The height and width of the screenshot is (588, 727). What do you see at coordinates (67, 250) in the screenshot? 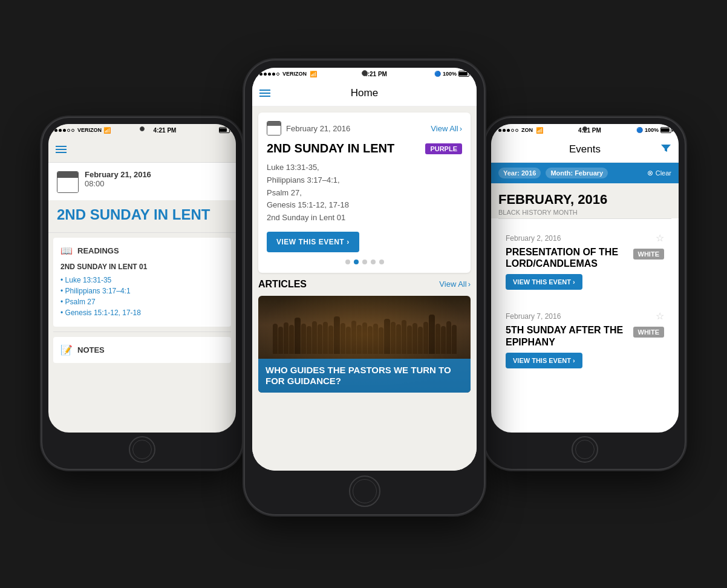
I see `book-icon: 📖` at bounding box center [67, 250].